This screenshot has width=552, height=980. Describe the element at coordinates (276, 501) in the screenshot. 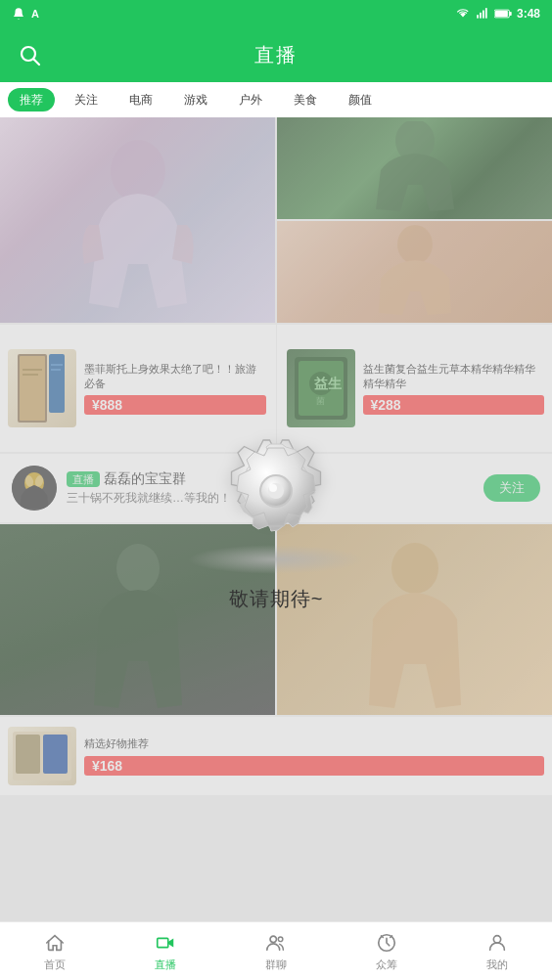

I see `gear-container` at that location.